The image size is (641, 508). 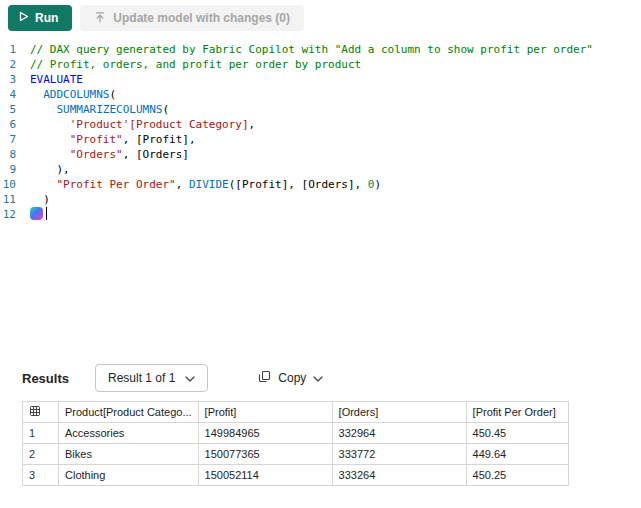 I want to click on table-row: 2Bikes150077365333772449.64, so click(x=296, y=454).